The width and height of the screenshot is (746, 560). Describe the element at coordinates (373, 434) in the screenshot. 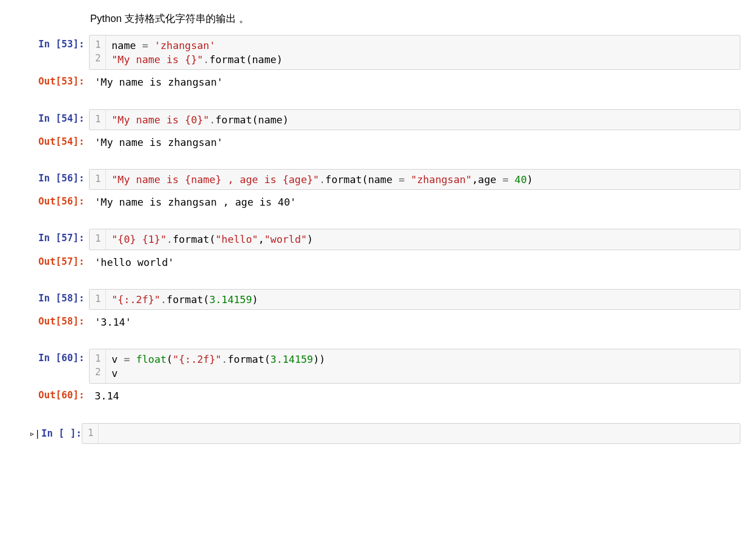

I see `code-cell-active: ▹|In [ ]:1` at that location.